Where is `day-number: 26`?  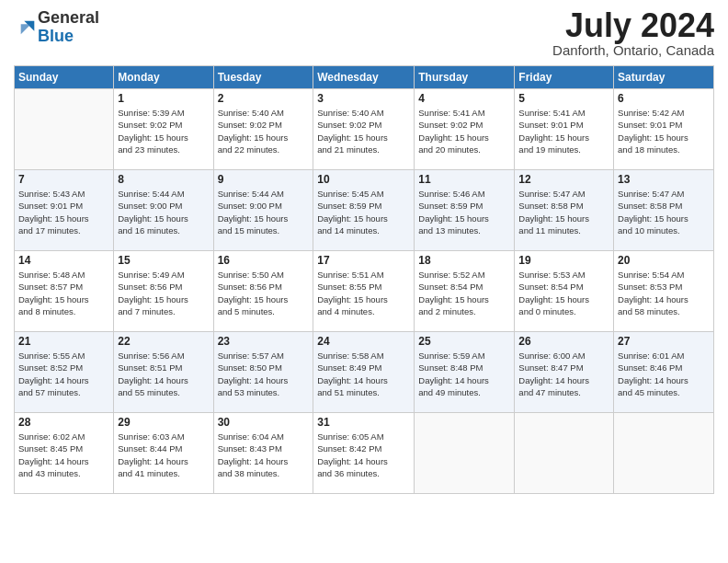
day-number: 26 is located at coordinates (564, 341).